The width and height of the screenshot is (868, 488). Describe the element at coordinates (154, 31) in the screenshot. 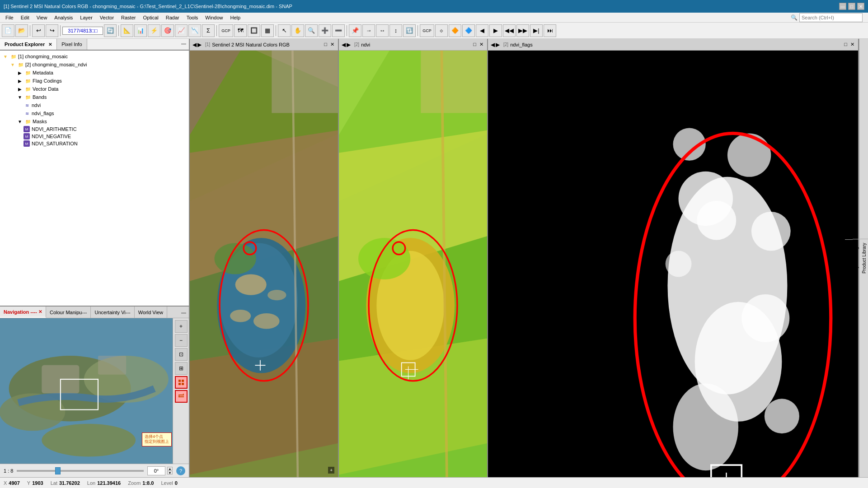

I see `tool-3: ⚡` at that location.